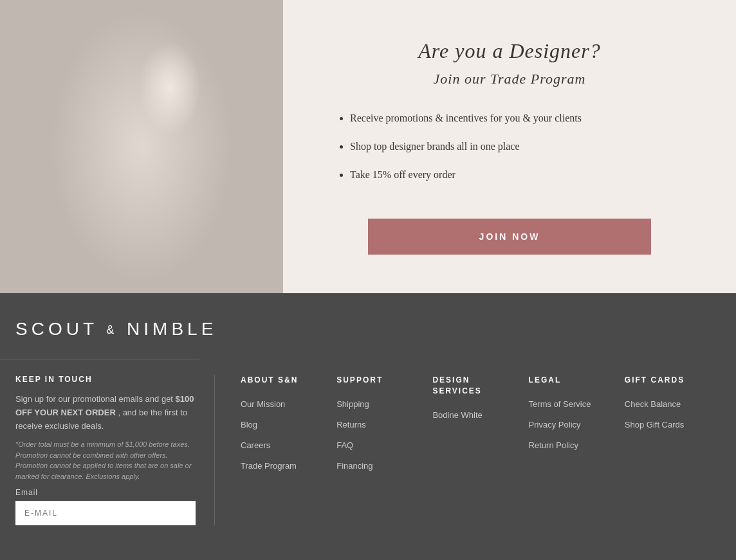  Describe the element at coordinates (115, 450) in the screenshot. I see `footer-keep-in-touch: KEEP IN TOUCH Sign up for our promotiona…` at that location.